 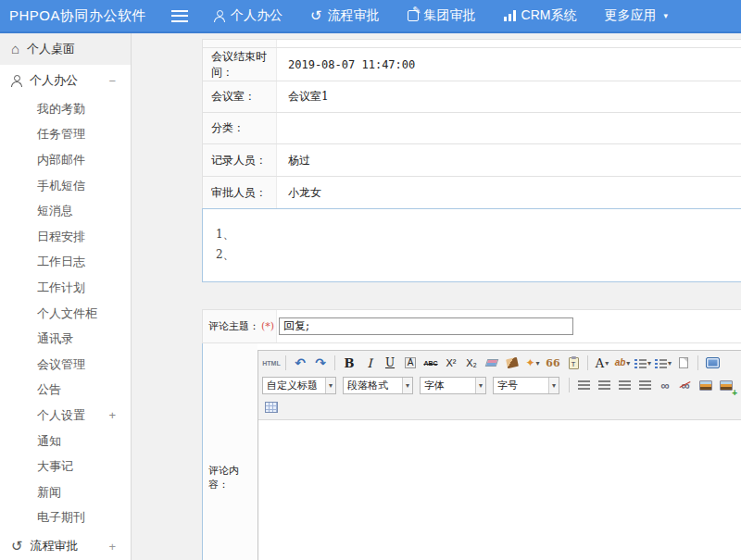 I want to click on ordered-list-button: ▾, so click(x=643, y=363).